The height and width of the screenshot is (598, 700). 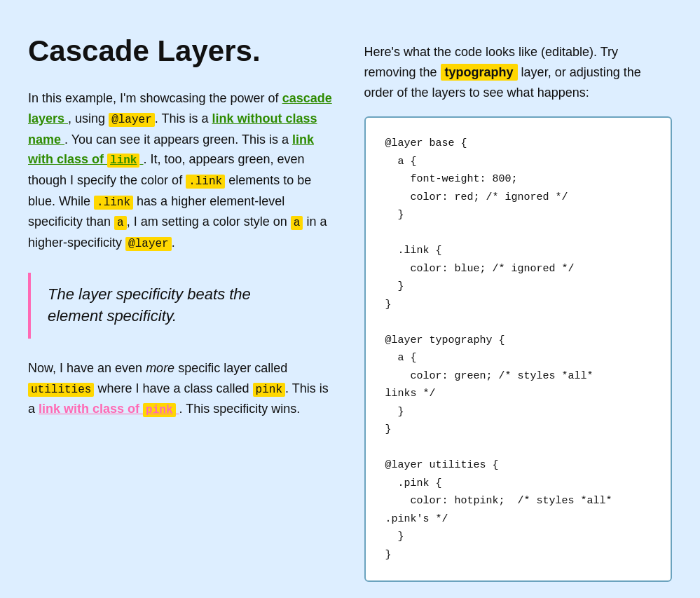 I want to click on link-with-class-pink: link with class of pink, so click(x=109, y=409).